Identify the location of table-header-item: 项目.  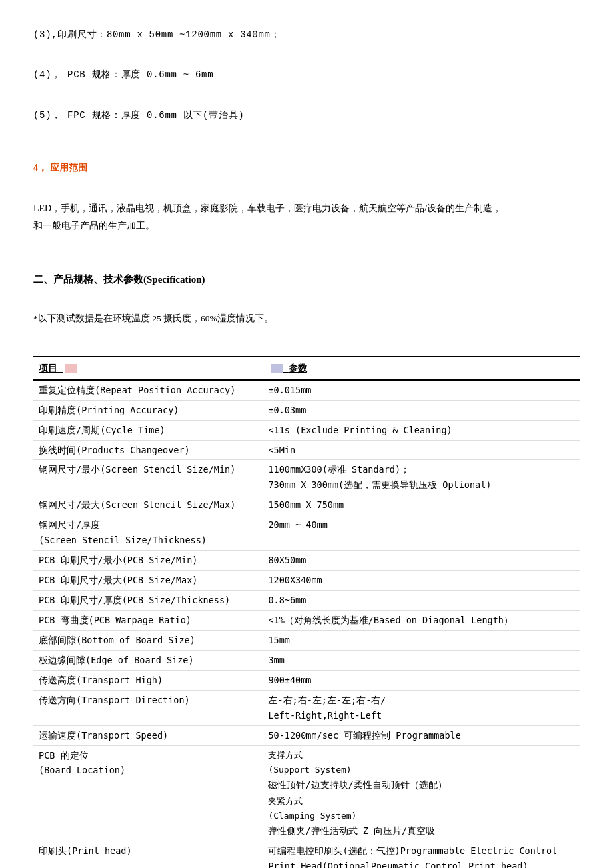
(148, 368).